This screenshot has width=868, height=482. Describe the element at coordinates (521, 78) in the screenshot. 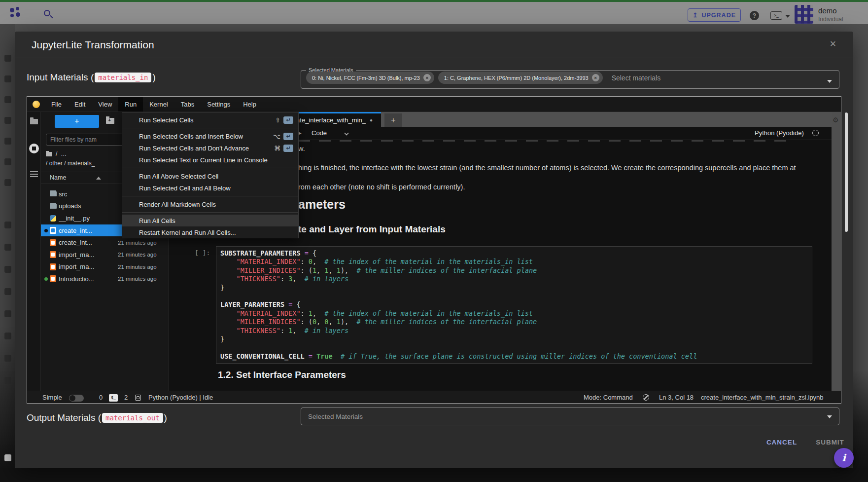

I see `material-chip: 1: C, Graphene, HEX (P6/mmm) 2D (Monolay…` at that location.